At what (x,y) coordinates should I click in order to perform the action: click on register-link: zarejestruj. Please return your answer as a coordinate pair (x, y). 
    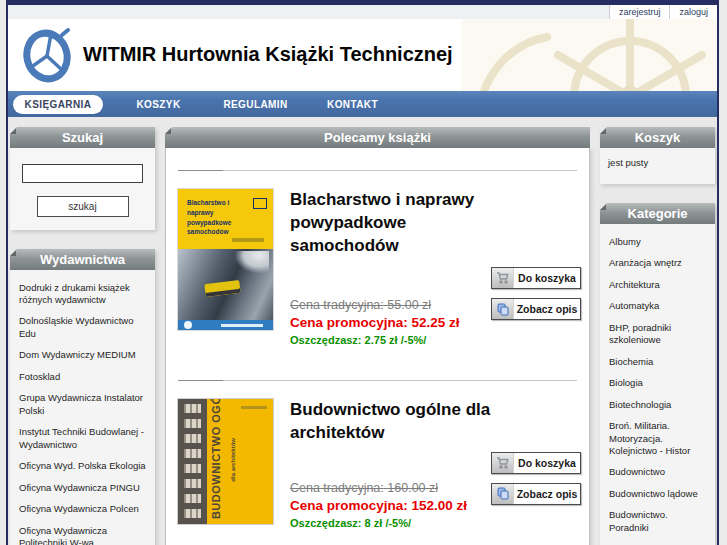
    Looking at the image, I should click on (640, 12).